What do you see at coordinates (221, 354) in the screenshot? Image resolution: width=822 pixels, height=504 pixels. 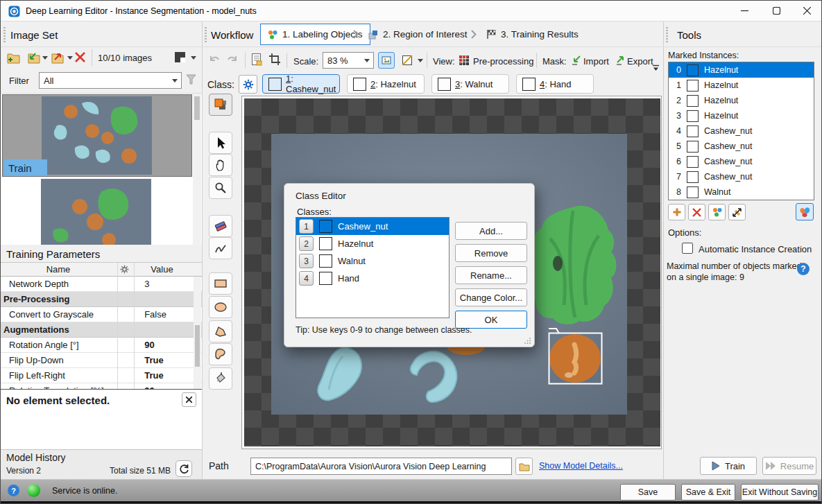 I see `tool-blob-brush` at bounding box center [221, 354].